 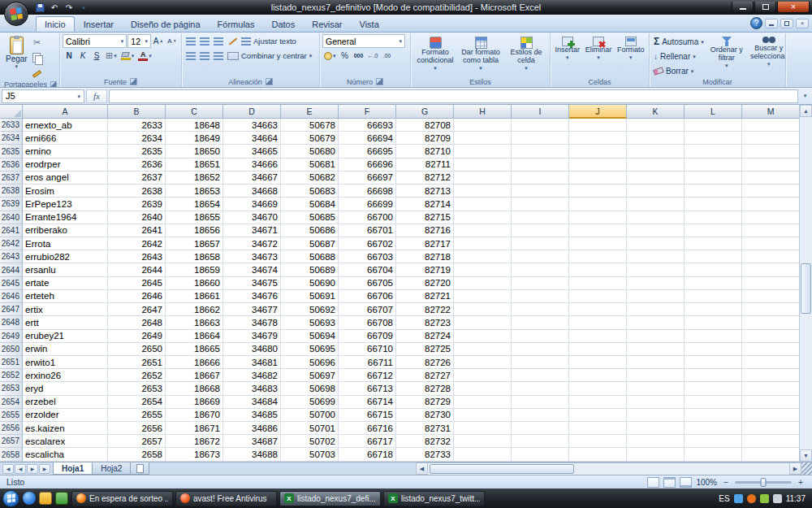 What do you see at coordinates (598, 138) in the screenshot?
I see `cell-J2634` at bounding box center [598, 138].